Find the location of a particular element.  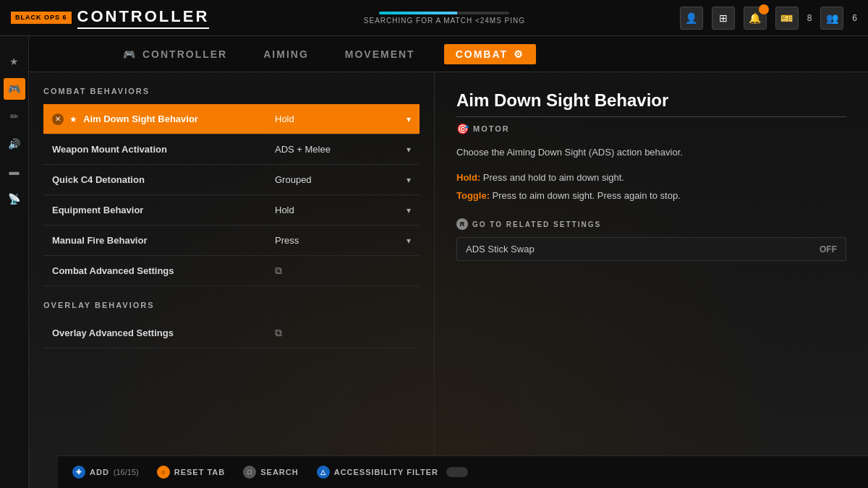

row-quick-c4-right: Grouped ▾ is located at coordinates (347, 179).